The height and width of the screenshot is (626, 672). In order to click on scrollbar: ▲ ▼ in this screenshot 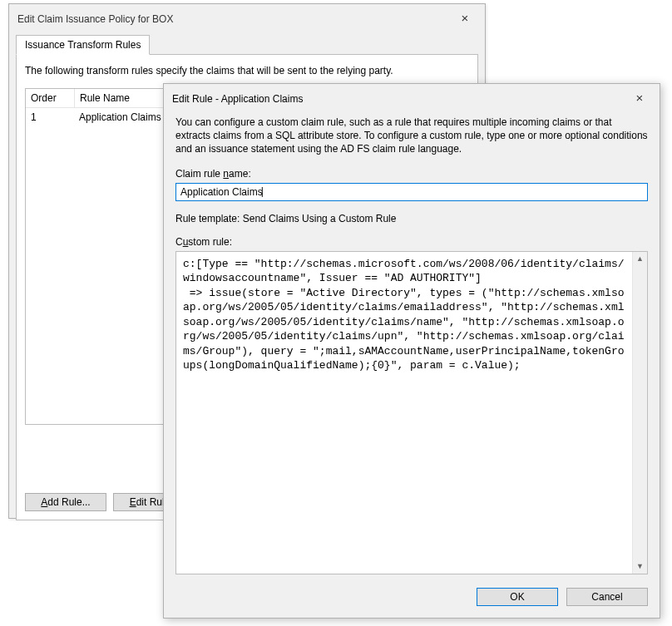, I will do `click(640, 412)`.